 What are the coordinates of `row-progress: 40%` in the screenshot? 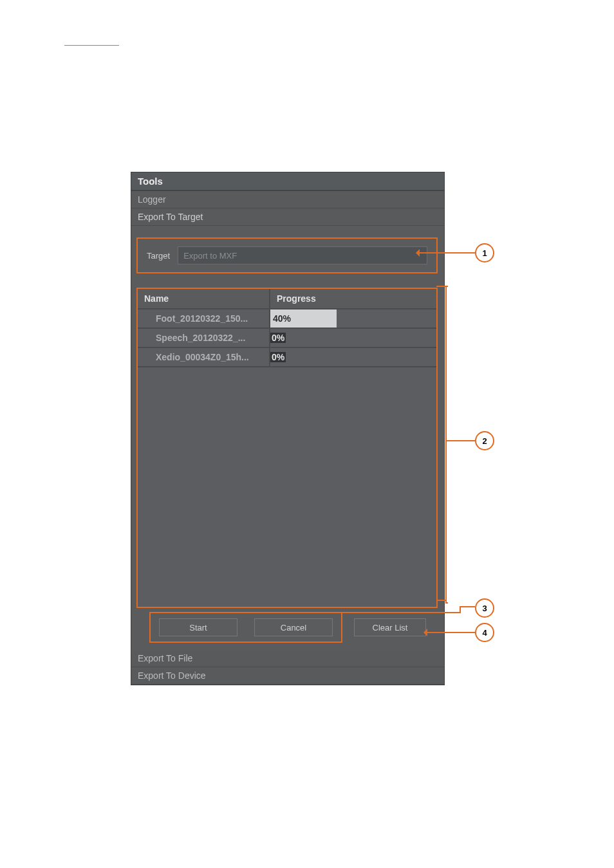 It's located at (353, 319).